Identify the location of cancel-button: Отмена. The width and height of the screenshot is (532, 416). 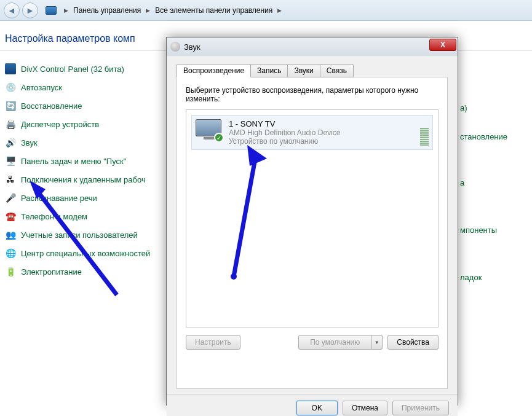
(365, 408).